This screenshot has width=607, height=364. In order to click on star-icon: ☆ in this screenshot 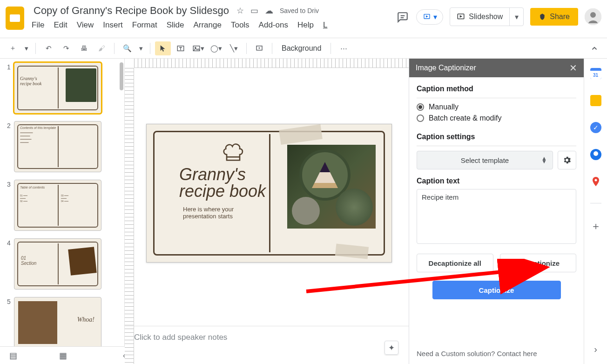, I will do `click(240, 11)`.